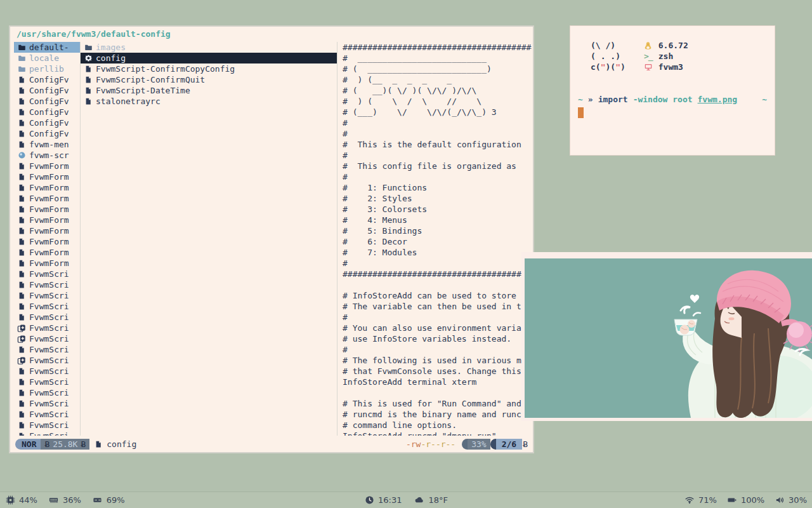  I want to click on sphere-icon, so click(22, 156).